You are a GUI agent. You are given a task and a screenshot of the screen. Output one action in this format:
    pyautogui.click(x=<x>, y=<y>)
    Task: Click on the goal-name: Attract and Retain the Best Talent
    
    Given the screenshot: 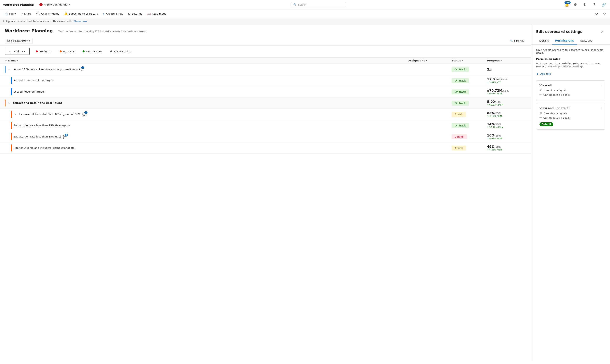 What is the action you would take?
    pyautogui.click(x=37, y=103)
    